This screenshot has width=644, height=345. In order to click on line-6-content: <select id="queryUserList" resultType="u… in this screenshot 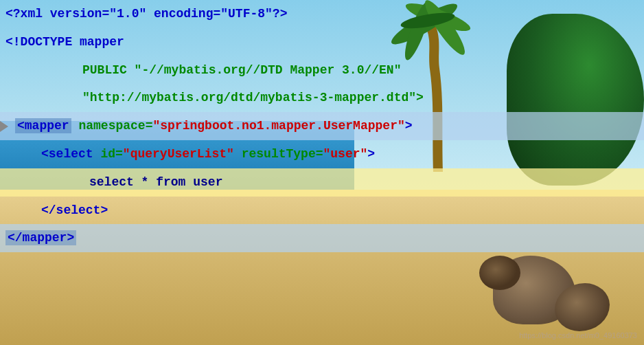, I will do `click(322, 154)`.